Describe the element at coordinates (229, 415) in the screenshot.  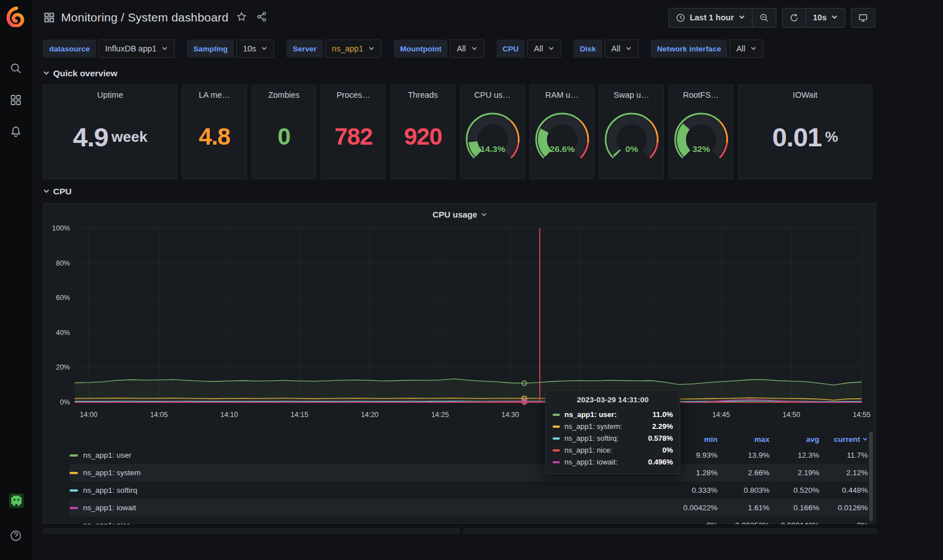
I see `svg-text: 14:10` at that location.